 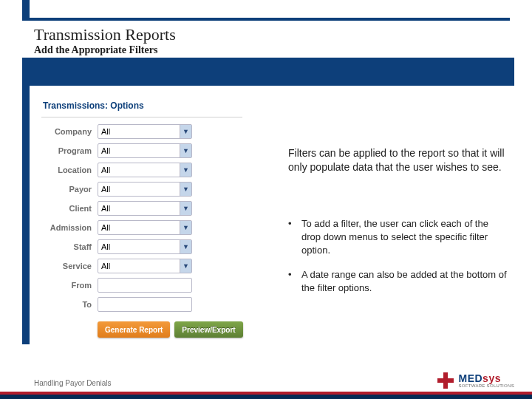 What do you see at coordinates (96, 50) in the screenshot?
I see `slide-subtitle: Add the Appropriate Filters` at bounding box center [96, 50].